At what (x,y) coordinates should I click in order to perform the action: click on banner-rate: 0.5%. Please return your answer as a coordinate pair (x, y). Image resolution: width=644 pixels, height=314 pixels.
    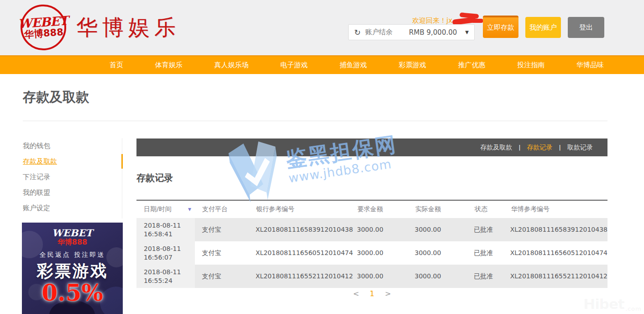
    Looking at the image, I should click on (72, 293).